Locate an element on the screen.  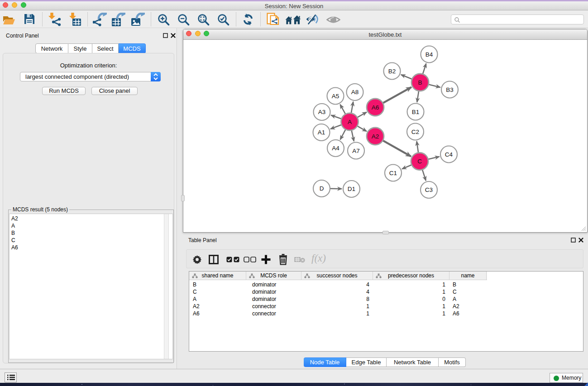
svg-text: B1 is located at coordinates (416, 112).